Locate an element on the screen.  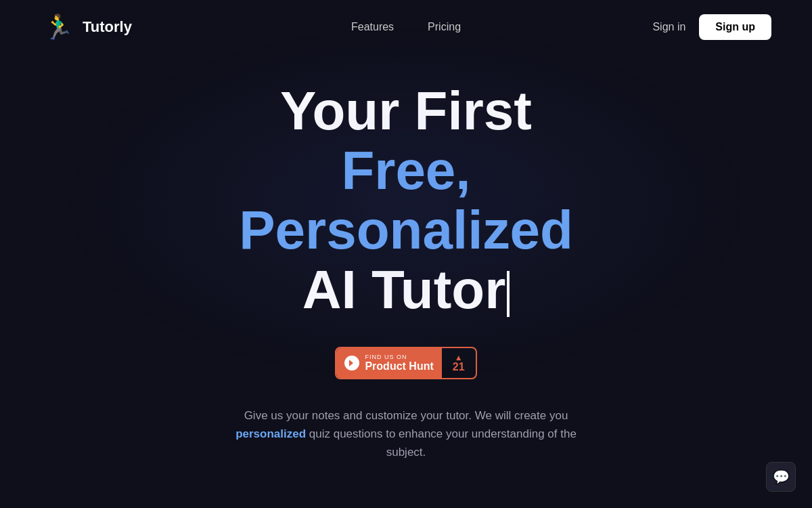
ph-vote-section: ▲ 21 is located at coordinates (459, 363).